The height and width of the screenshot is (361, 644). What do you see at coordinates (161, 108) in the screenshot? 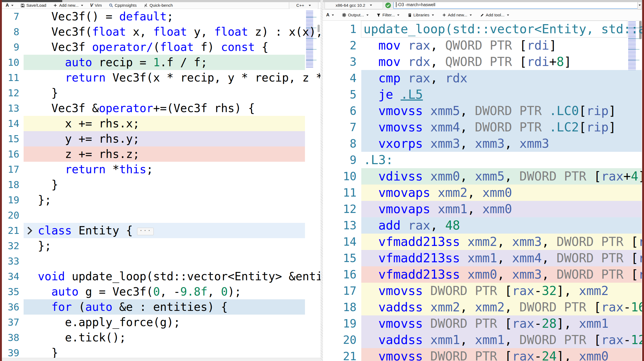
I see `source-line: 13 Vec3f &operator+=(Vec3f rhs) {` at bounding box center [161, 108].